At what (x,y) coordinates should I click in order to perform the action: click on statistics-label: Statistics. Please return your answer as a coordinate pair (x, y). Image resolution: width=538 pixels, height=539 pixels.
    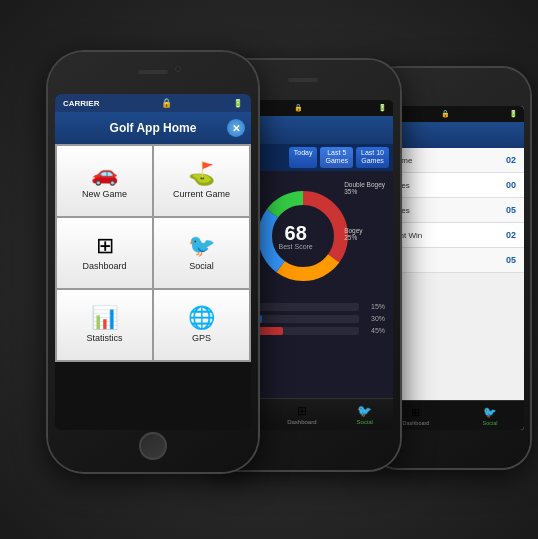
    Looking at the image, I should click on (104, 338).